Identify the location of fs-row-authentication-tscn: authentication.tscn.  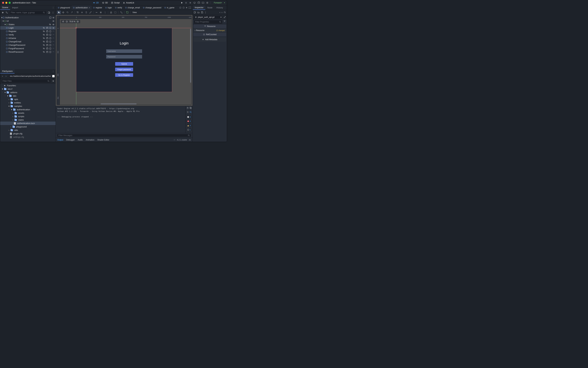
(28, 123).